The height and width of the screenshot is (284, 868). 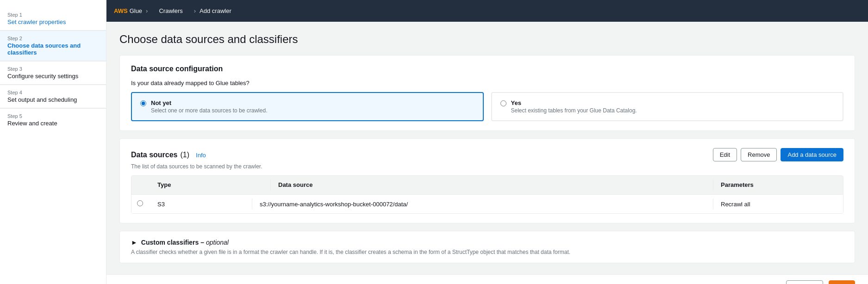 I want to click on ds-info-link: Info, so click(x=201, y=155).